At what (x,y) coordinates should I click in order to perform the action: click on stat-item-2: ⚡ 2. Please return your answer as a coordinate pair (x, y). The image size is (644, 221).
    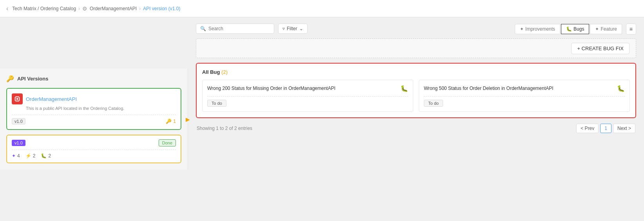
    Looking at the image, I should click on (31, 156).